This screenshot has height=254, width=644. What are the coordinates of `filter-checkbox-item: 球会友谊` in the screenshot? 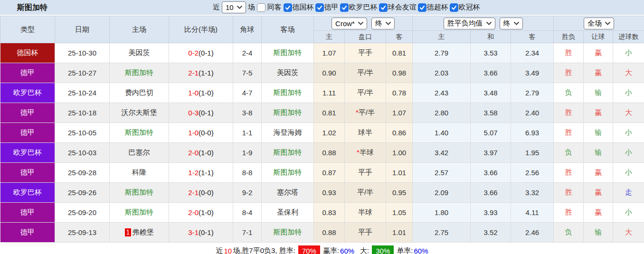 It's located at (398, 8).